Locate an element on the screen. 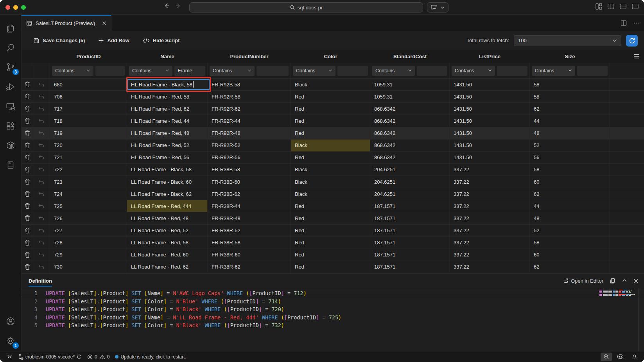 The image size is (644, 362). maximize-panel-icon is located at coordinates (624, 281).